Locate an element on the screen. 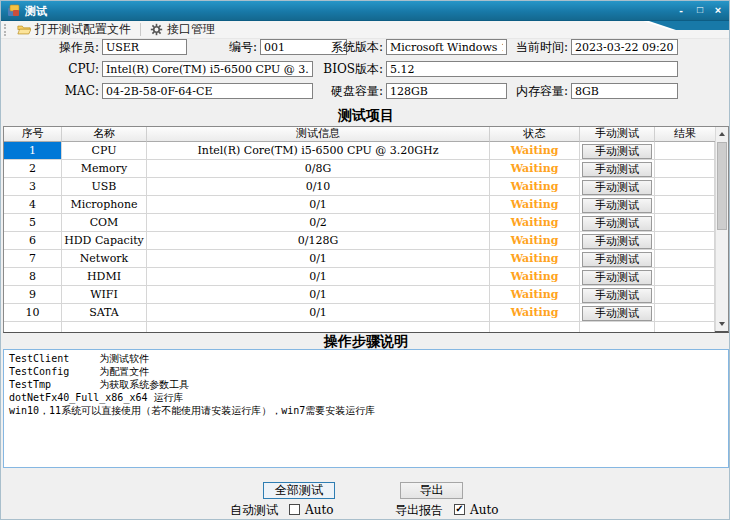 The height and width of the screenshot is (520, 730). cpu-field is located at coordinates (208, 69).